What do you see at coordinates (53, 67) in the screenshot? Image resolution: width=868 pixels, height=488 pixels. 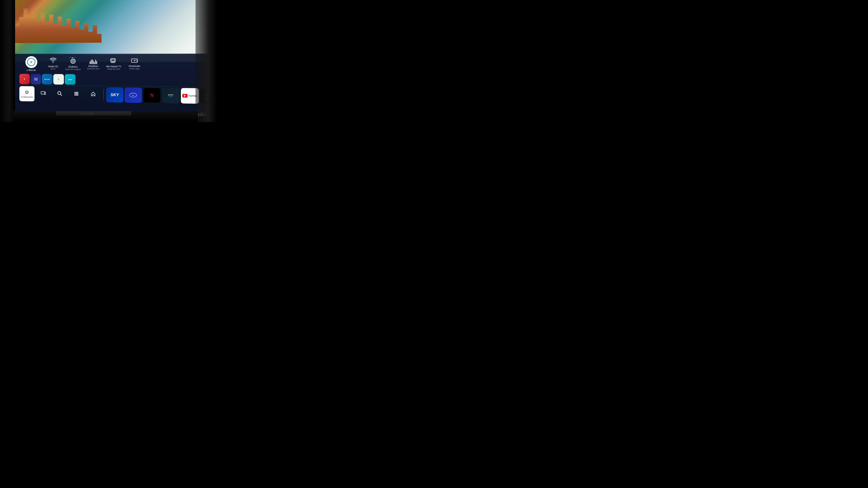 I see `wifi-name-label: Helder-5G` at bounding box center [53, 67].